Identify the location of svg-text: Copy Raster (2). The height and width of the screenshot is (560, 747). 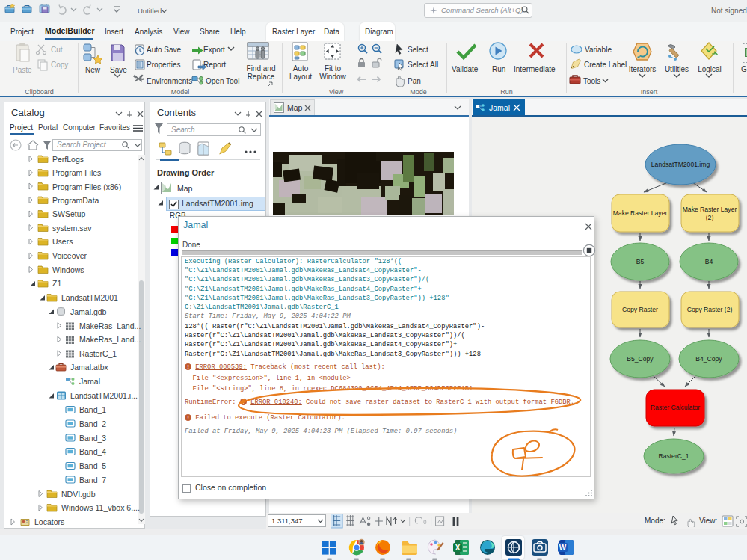
(710, 310).